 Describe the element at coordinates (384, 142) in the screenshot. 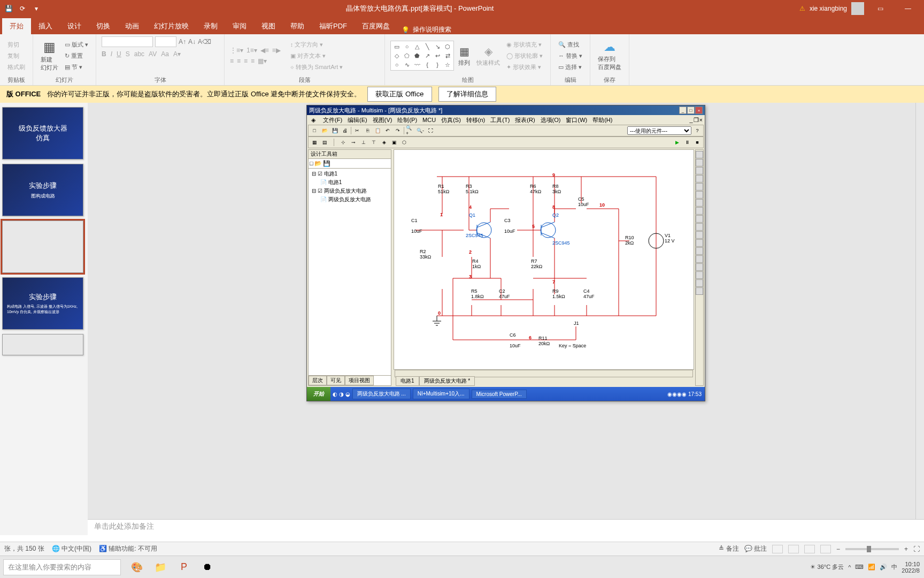

I see `ms-comp-icon: ◈` at that location.